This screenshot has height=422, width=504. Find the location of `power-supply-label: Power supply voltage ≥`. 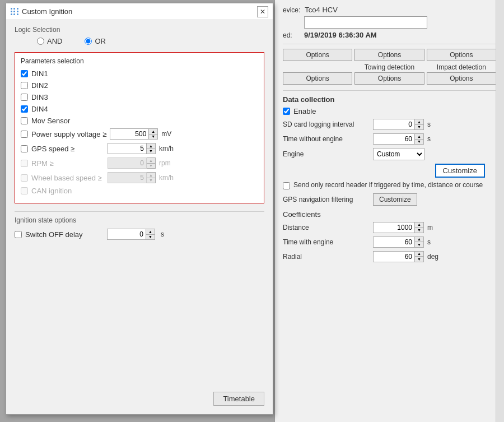

power-supply-label: Power supply voltage ≥ is located at coordinates (69, 135).